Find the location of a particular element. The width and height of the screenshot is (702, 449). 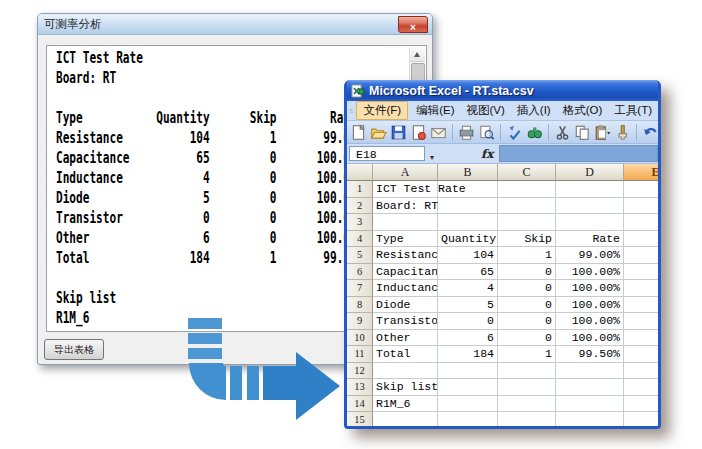

cell-D13 is located at coordinates (590, 388).